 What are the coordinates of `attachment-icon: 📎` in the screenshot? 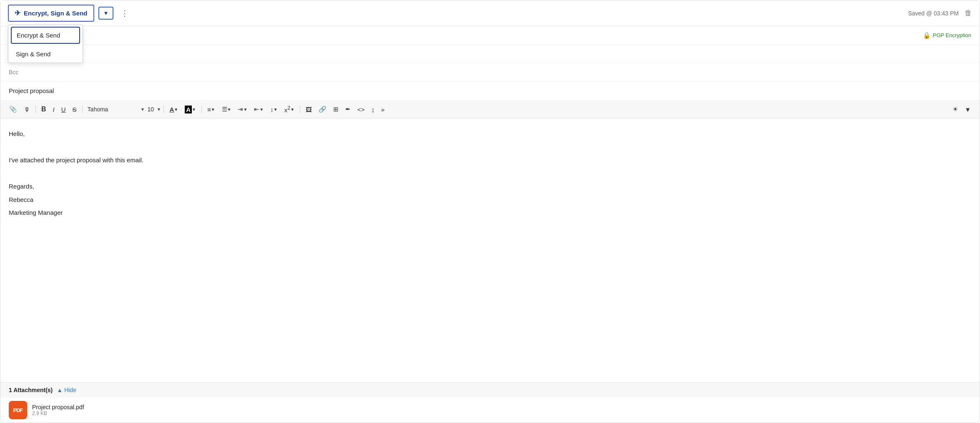 It's located at (13, 109).